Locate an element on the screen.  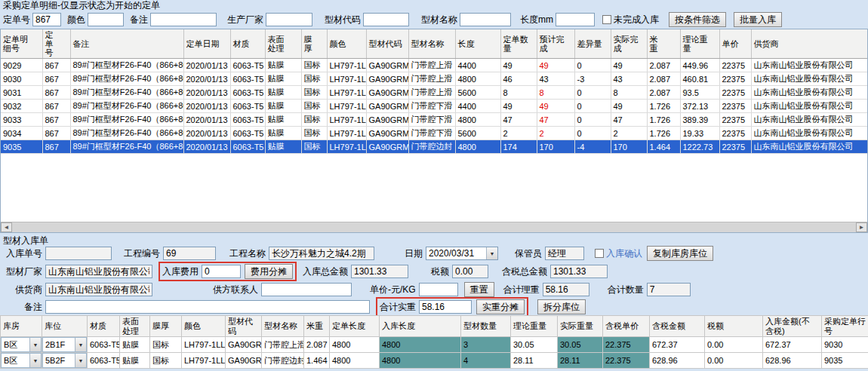
col-order-date: 定单日期 is located at coordinates (207, 44).